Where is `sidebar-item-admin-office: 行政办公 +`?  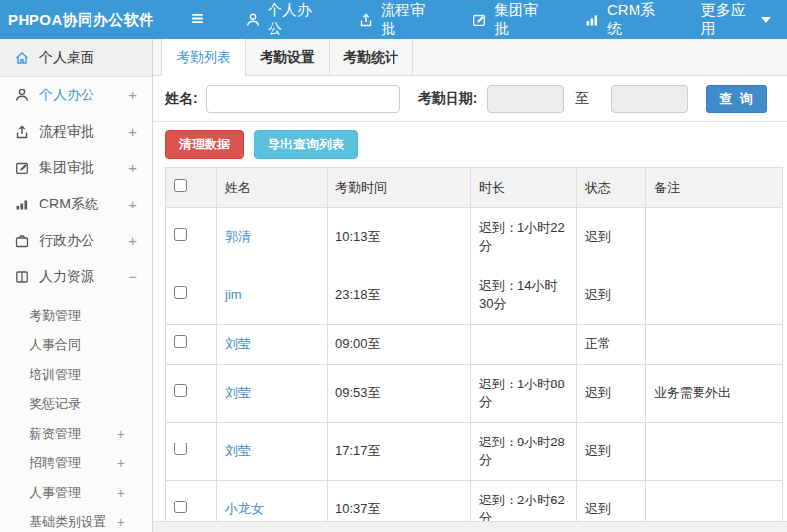
sidebar-item-admin-office: 行政办公 + is located at coordinates (77, 240).